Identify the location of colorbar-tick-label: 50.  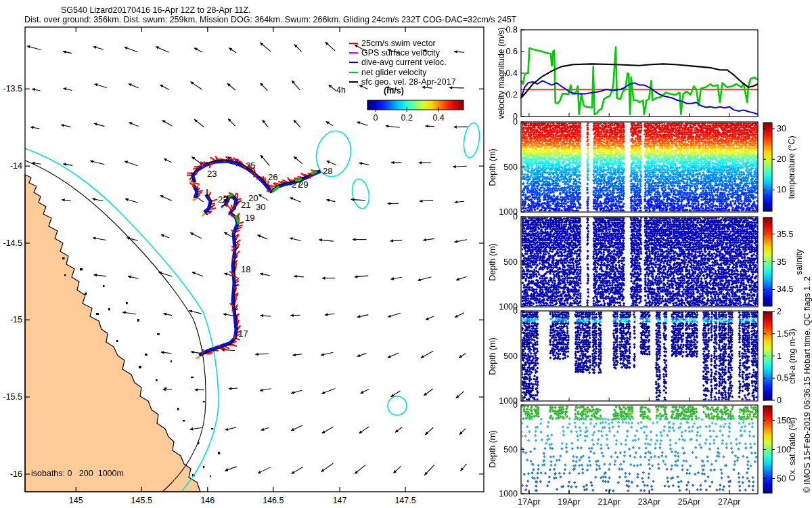
(782, 479).